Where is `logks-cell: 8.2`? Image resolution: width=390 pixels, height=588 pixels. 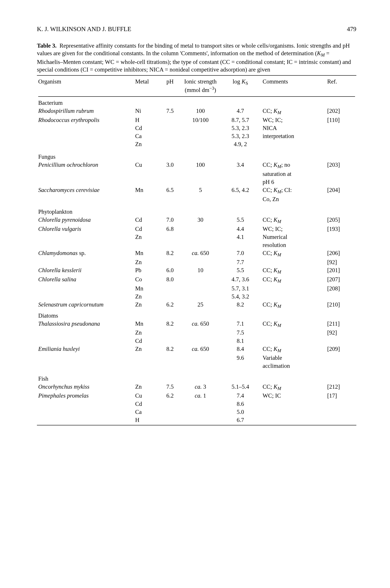 logks-cell: 8.2 is located at coordinates (241, 305).